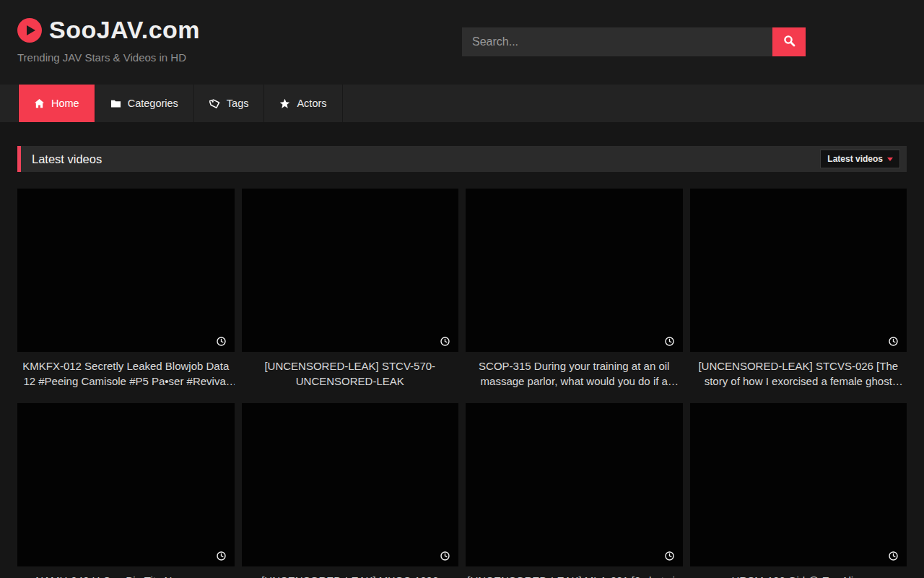 The width and height of the screenshot is (924, 578). What do you see at coordinates (890, 159) in the screenshot?
I see `caret-down-icon` at bounding box center [890, 159].